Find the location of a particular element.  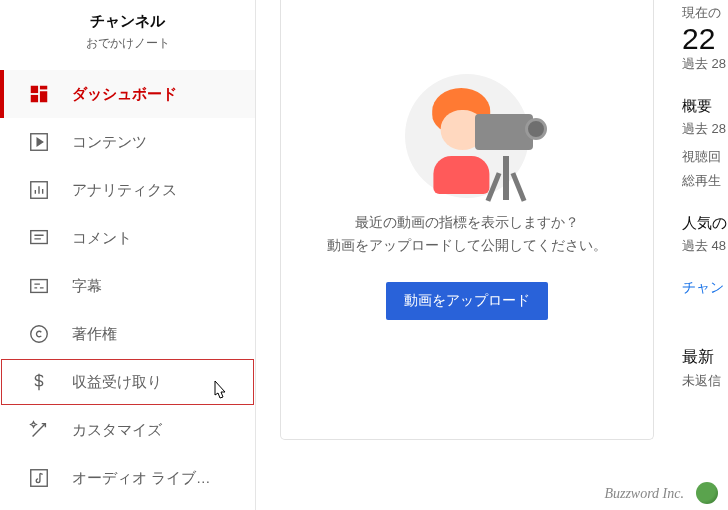

music-note-icon is located at coordinates (39, 478).